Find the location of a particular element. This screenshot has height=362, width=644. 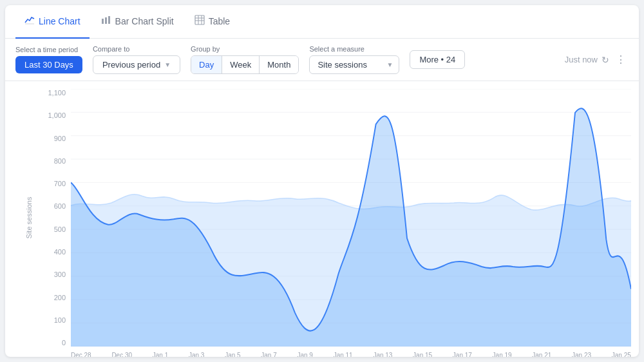

tab-line-chart: Line Chart is located at coordinates (53, 22).